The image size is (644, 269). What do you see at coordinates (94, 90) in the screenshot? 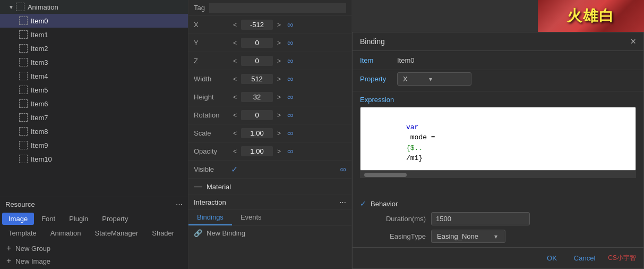
I see `tree-item-item5: Item5` at bounding box center [94, 90].